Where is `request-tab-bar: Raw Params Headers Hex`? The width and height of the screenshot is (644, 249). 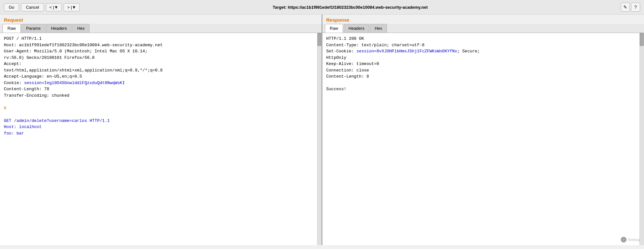 request-tab-bar: Raw Params Headers Hex is located at coordinates (161, 28).